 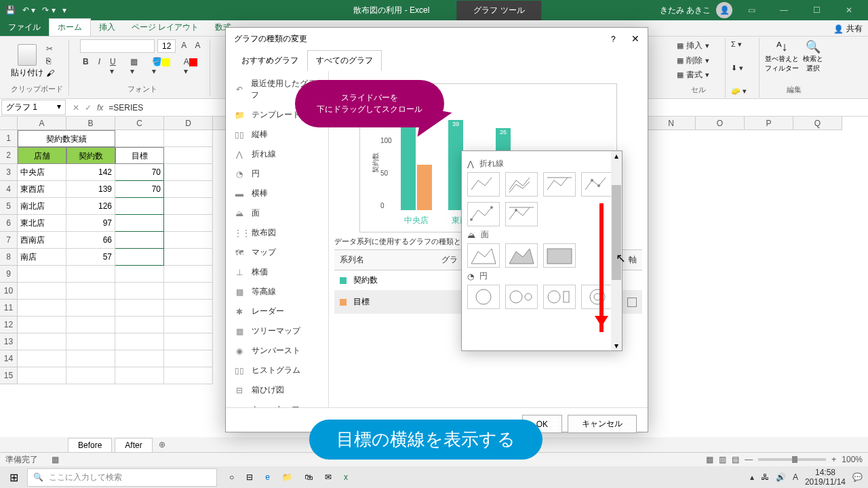 What do you see at coordinates (616, 232) in the screenshot?
I see `scrollbar-thumb` at bounding box center [616, 232].